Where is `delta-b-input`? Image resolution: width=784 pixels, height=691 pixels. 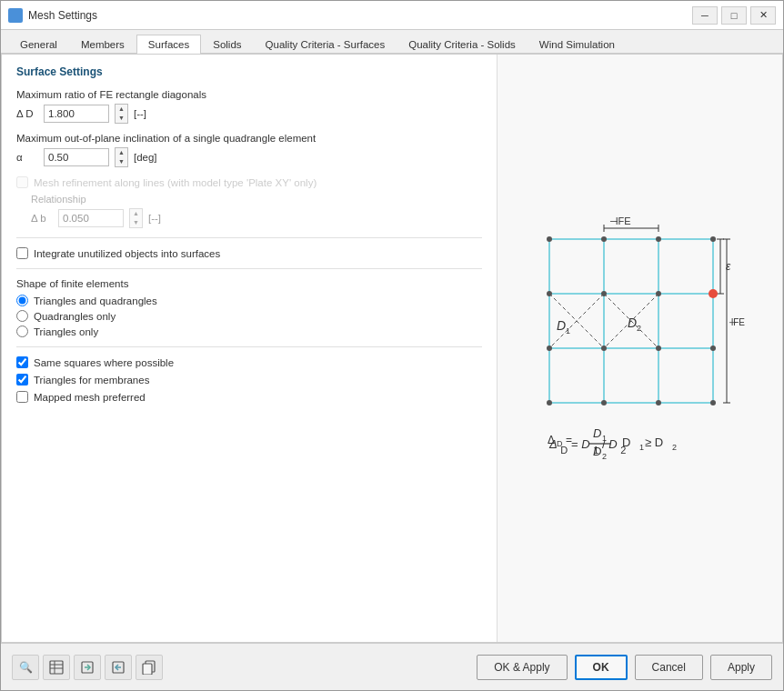
delta-b-input is located at coordinates (91, 218).